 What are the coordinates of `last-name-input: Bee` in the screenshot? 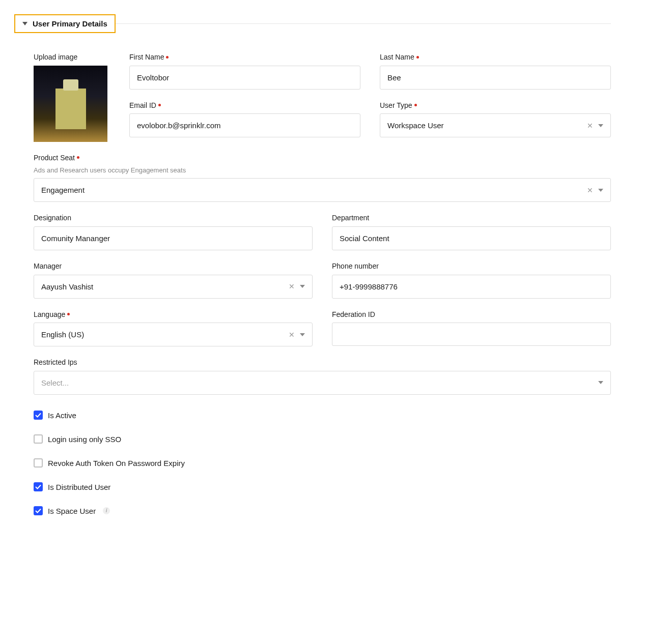 It's located at (495, 77).